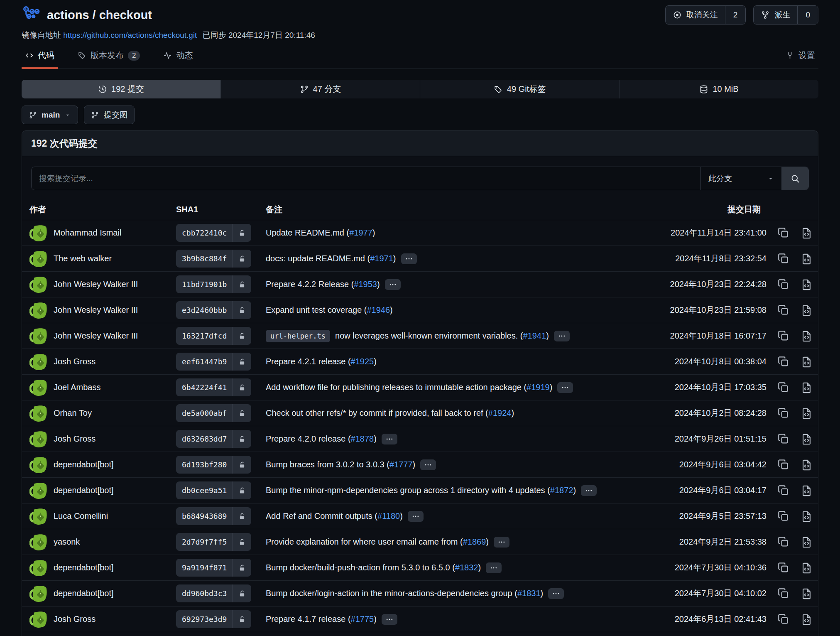 The image size is (840, 636). Describe the element at coordinates (362, 361) in the screenshot. I see `pr-link: #1925` at that location.